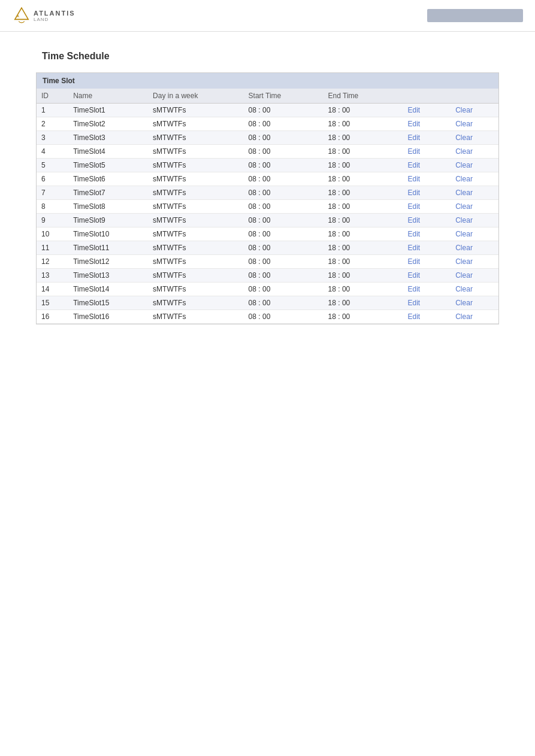 The width and height of the screenshot is (535, 756). I want to click on table-row: 3TimeSlot3sMTWTFs08 : 0018 : 00EditClear, so click(267, 138).